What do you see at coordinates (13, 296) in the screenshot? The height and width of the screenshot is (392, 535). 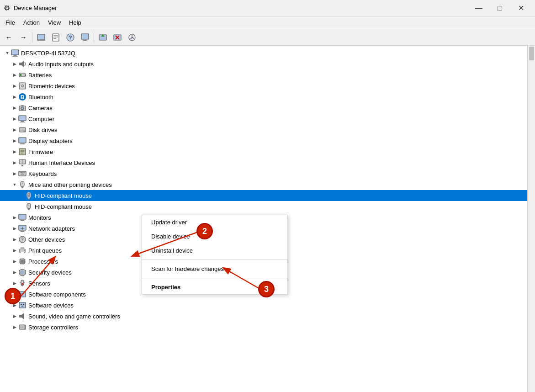 I see `annotation-1: 1` at bounding box center [13, 296].